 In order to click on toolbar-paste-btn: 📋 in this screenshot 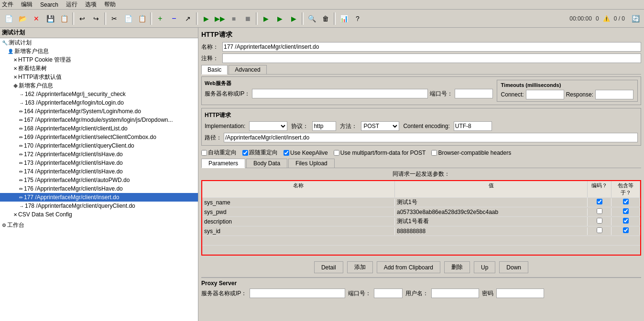, I will do `click(142, 19)`.